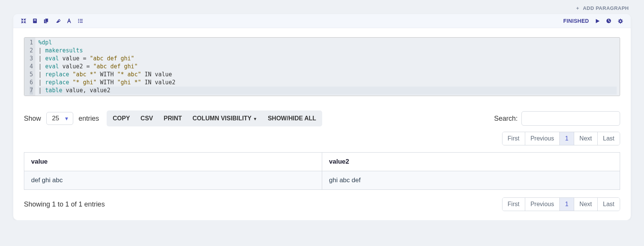 The height and width of the screenshot is (246, 644). What do you see at coordinates (322, 171) in the screenshot?
I see `results-table: valuevalue2 def ghi abcghi abc def` at bounding box center [322, 171].